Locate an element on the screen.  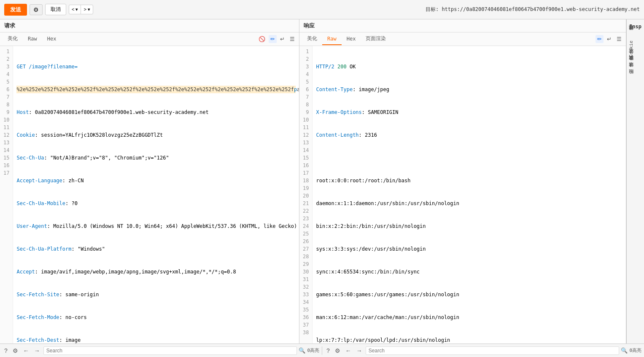
bottom-right-back-icon: ← is located at coordinates (348, 351).